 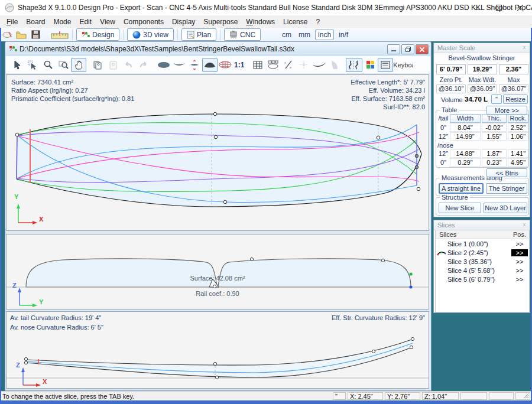 I want to click on doc-close-button, so click(x=422, y=50).